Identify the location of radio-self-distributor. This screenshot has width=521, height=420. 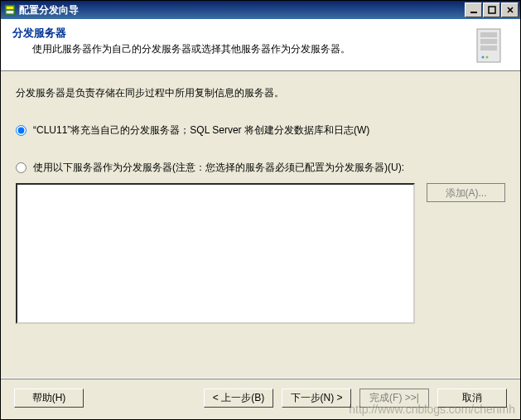
(22, 131).